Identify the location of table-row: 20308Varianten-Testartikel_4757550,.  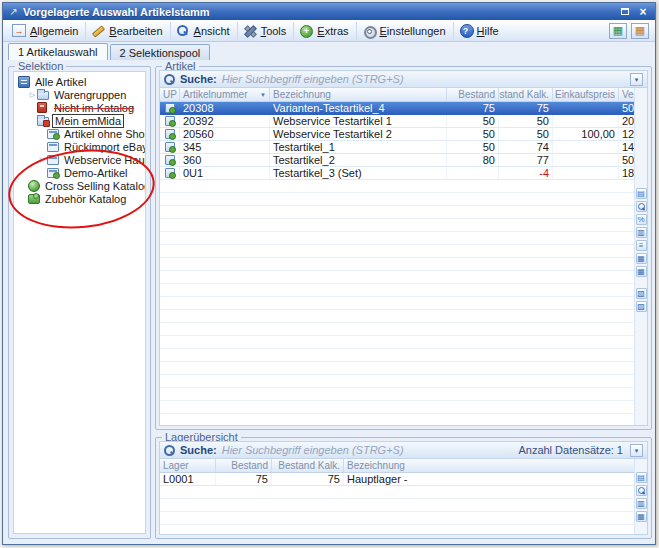
(397, 108).